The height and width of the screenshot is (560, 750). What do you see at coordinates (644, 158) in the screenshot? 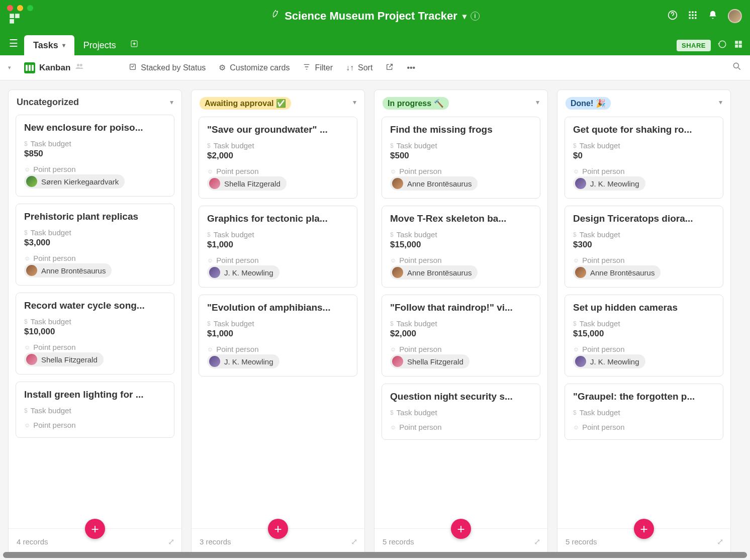
I see `kanban-card: Get quote for shaking ro...$Task budget$…` at bounding box center [644, 158].